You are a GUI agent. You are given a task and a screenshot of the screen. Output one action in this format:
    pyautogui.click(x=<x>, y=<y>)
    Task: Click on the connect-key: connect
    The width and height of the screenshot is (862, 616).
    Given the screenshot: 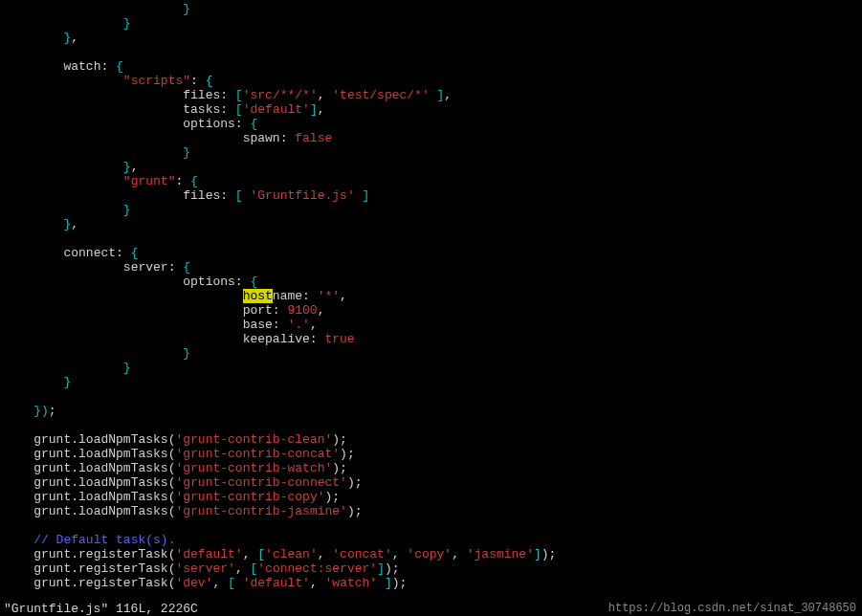 What is the action you would take?
    pyautogui.click(x=90, y=253)
    